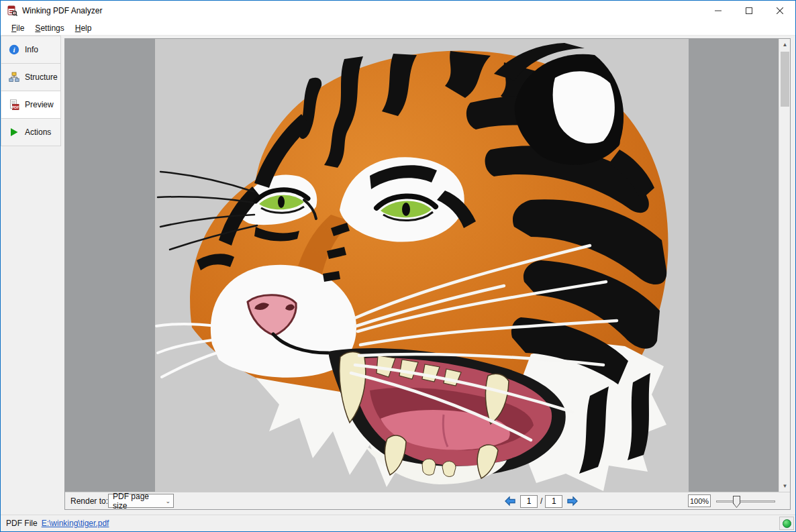 The image size is (796, 532). What do you see at coordinates (31, 50) in the screenshot?
I see `tab-info: i Info` at bounding box center [31, 50].